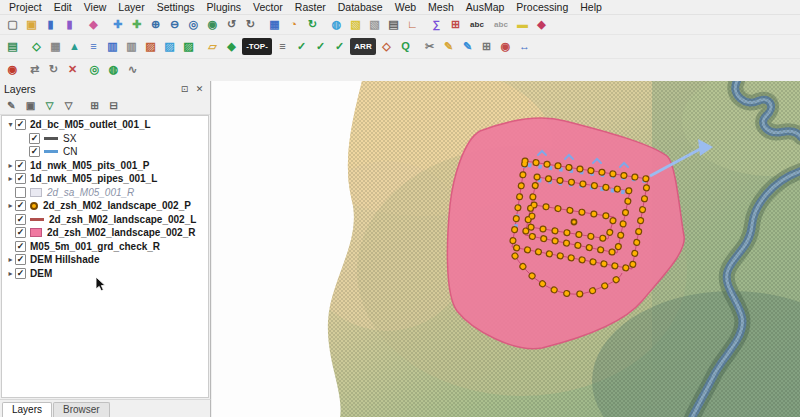 The width and height of the screenshot is (800, 417). Describe the element at coordinates (50, 24) in the screenshot. I see `save-project-icon: ▮` at that location.